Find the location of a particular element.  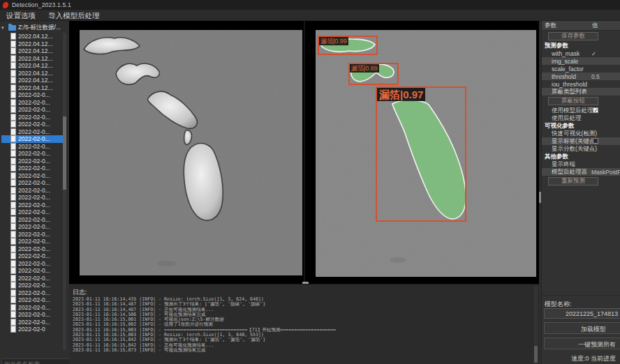

log-scrollbar is located at coordinates (536, 325).